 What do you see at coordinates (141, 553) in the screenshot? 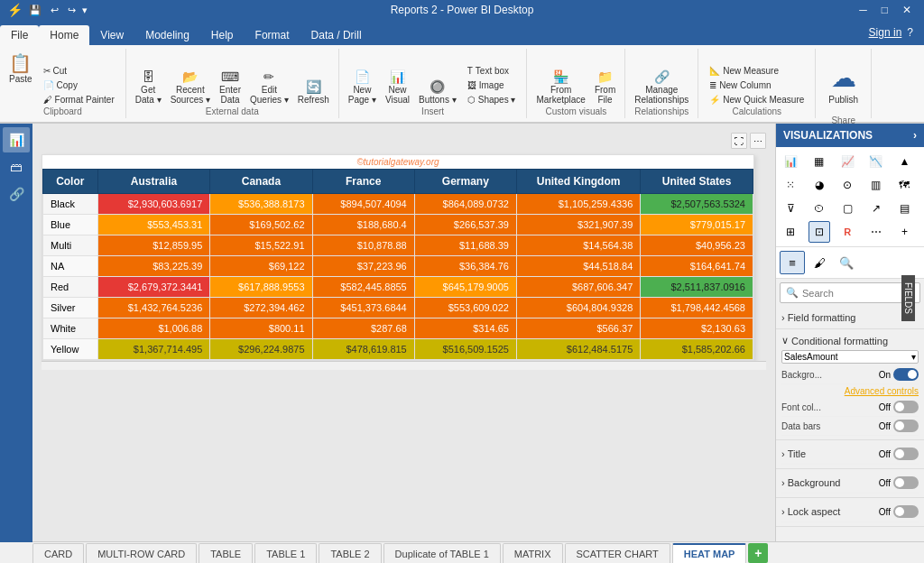
I see `tab-multi-row-card: MULTI-ROW CARD` at bounding box center [141, 553].